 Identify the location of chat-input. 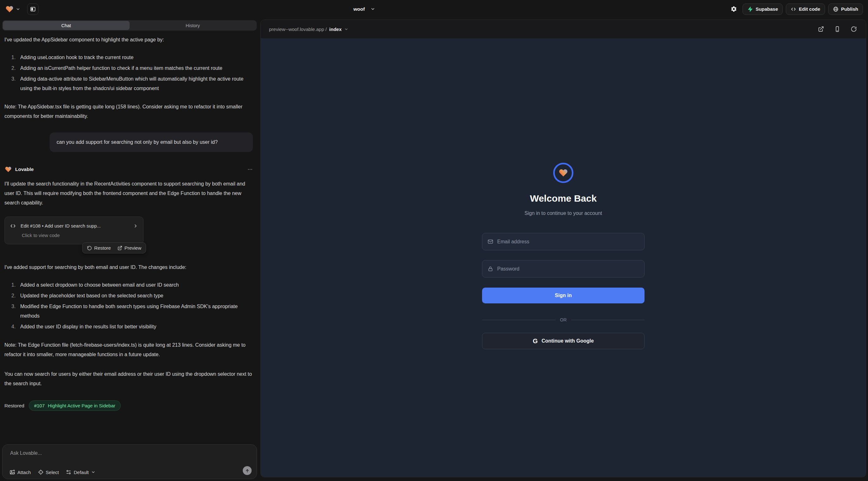
(129, 453).